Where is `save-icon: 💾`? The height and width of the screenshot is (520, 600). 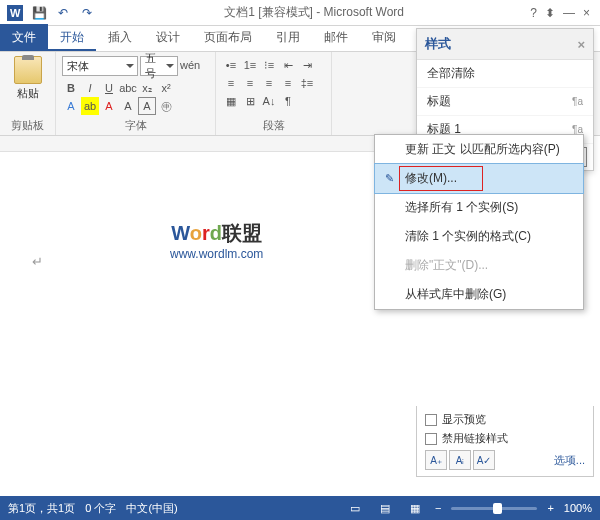
save-icon: 💾 is located at coordinates (39, 13).